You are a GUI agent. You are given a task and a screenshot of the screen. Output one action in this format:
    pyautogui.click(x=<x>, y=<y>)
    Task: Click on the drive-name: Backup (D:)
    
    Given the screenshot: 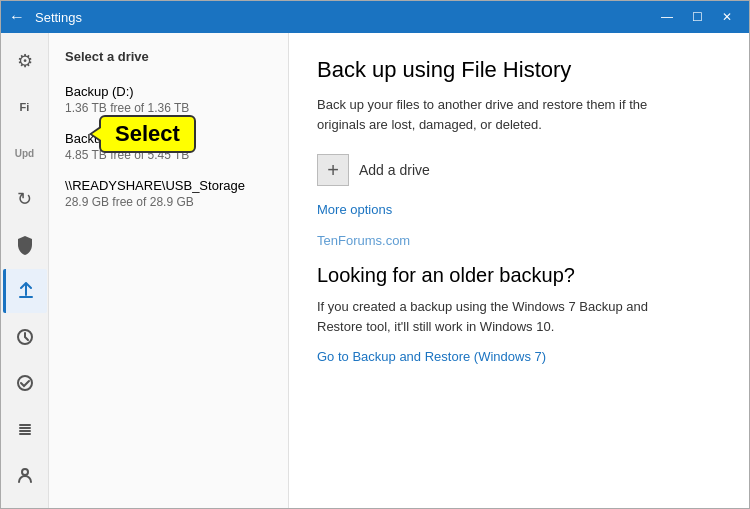 What is the action you would take?
    pyautogui.click(x=168, y=92)
    